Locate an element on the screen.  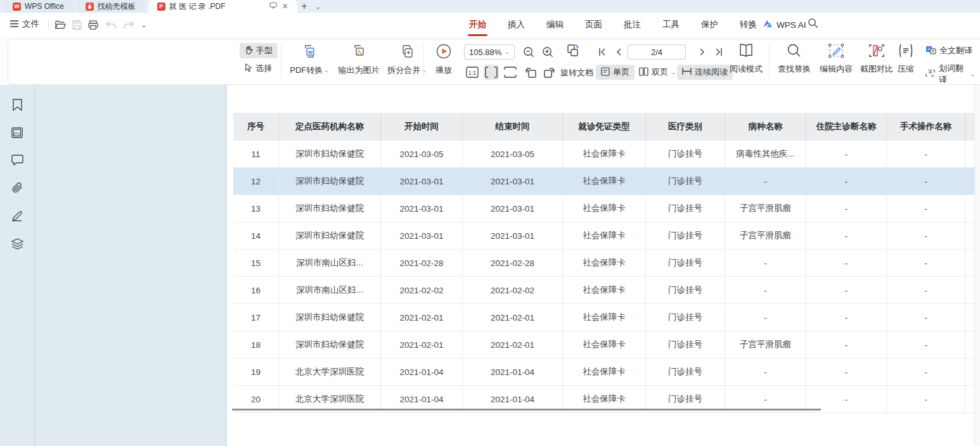
redo-icon is located at coordinates (129, 25).